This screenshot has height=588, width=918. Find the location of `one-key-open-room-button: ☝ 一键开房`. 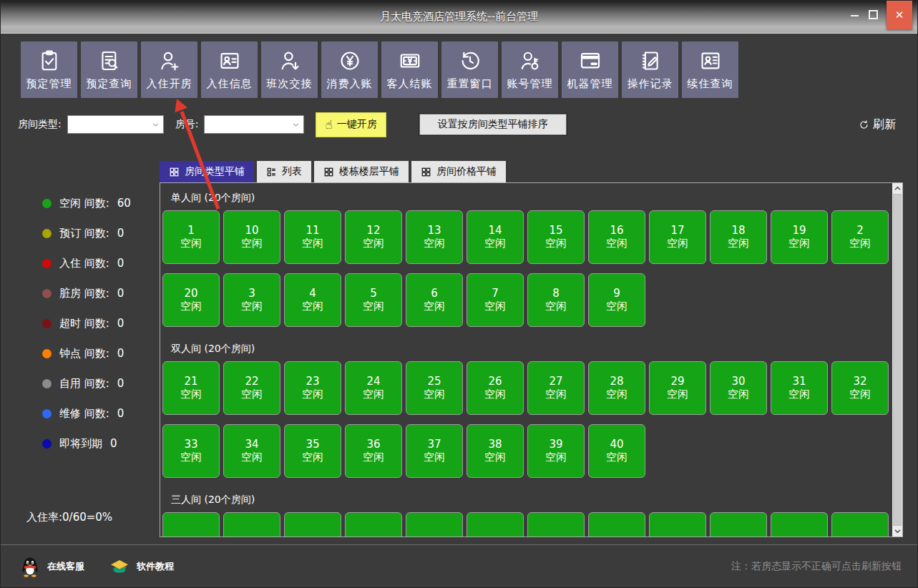

one-key-open-room-button: ☝ 一键开房 is located at coordinates (351, 124).